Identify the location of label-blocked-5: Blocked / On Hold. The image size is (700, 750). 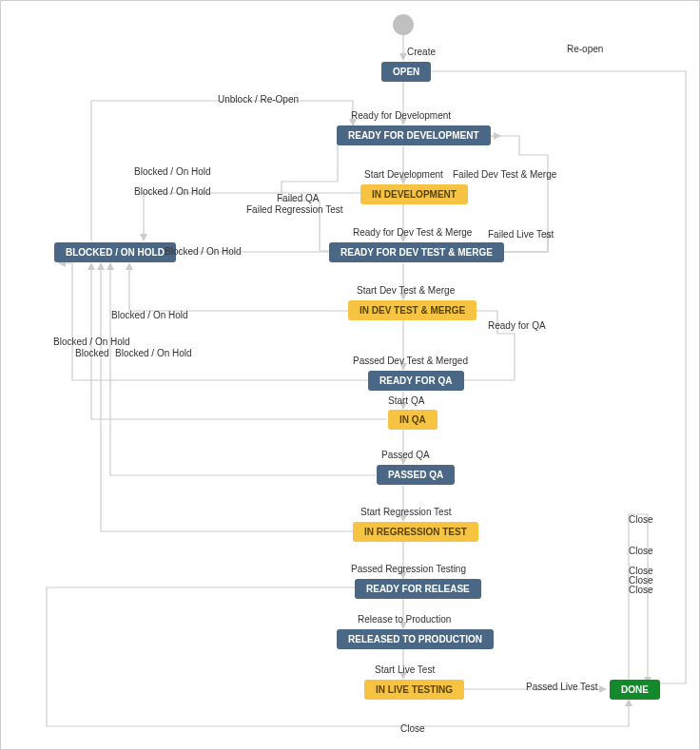
(91, 342).